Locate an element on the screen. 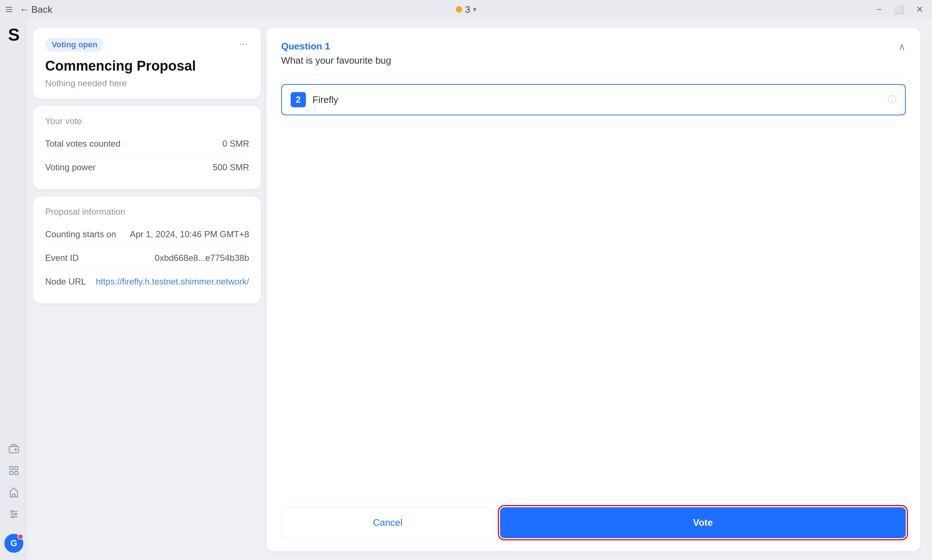 The image size is (932, 560). answer-option: 2 Firefly ⓘ is located at coordinates (594, 100).